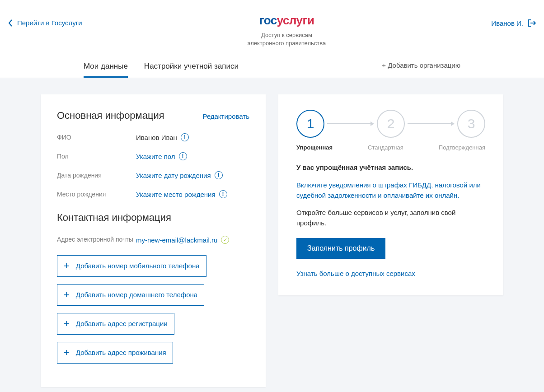 This screenshot has height=392, width=544. Describe the element at coordinates (391, 167) in the screenshot. I see `account-status-heading: У вас упрощённая учётная запись.` at that location.